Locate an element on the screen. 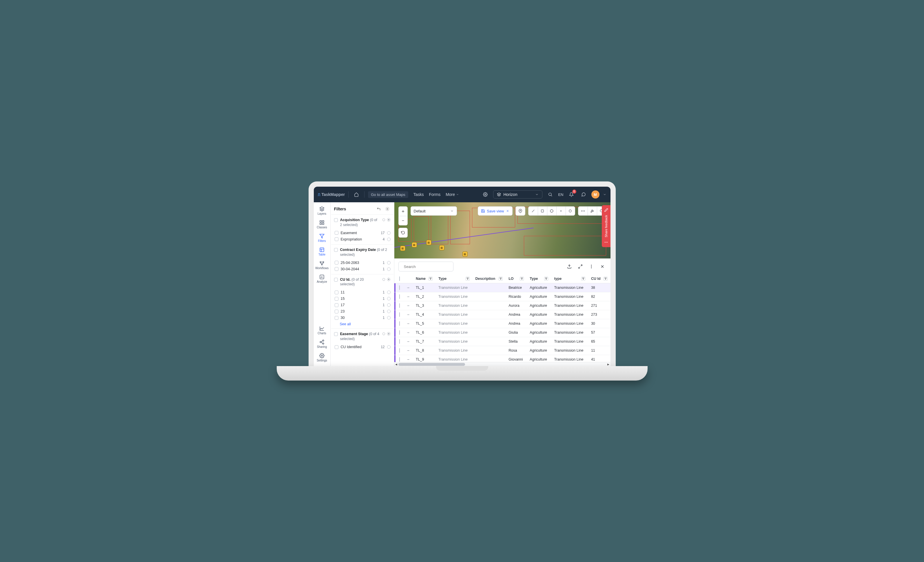 The height and width of the screenshot is (562, 924). rail-settings: Settings is located at coordinates (322, 357).